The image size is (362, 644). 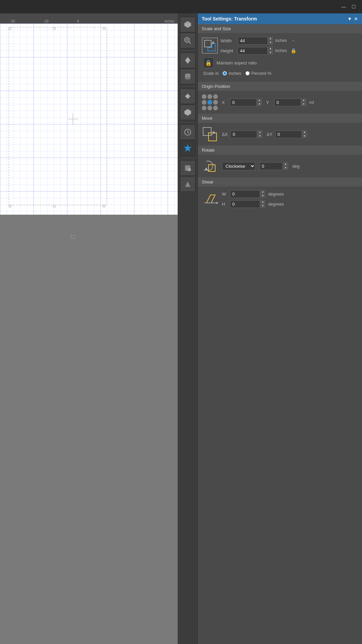 What do you see at coordinates (354, 7) in the screenshot?
I see `maximize-button: ☐` at bounding box center [354, 7].